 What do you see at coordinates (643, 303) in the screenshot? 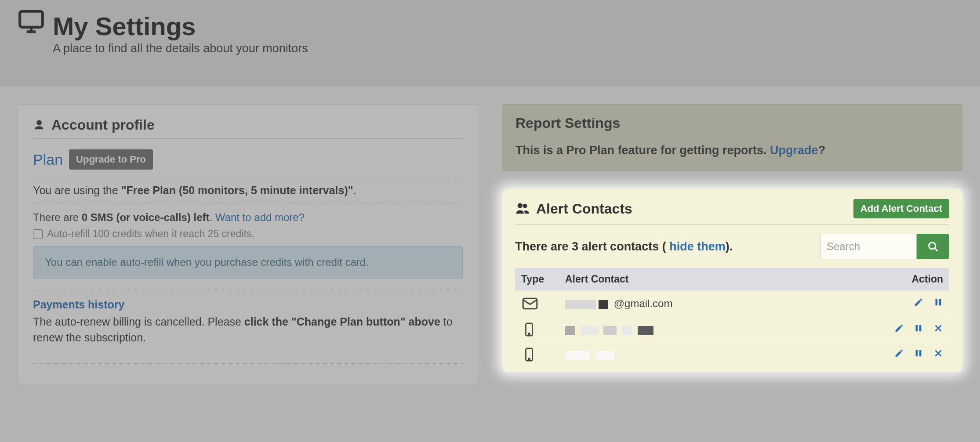
I see `contact-text: @gmail.com` at bounding box center [643, 303].